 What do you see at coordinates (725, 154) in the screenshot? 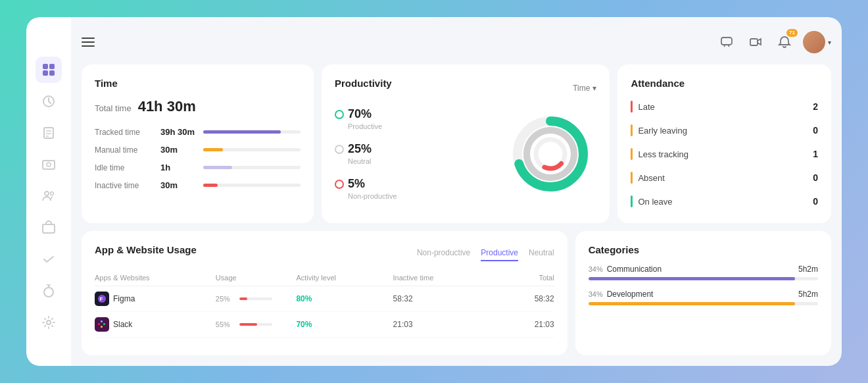
I see `attendance-row-lesstracking: Less tracking 1` at bounding box center [725, 154].